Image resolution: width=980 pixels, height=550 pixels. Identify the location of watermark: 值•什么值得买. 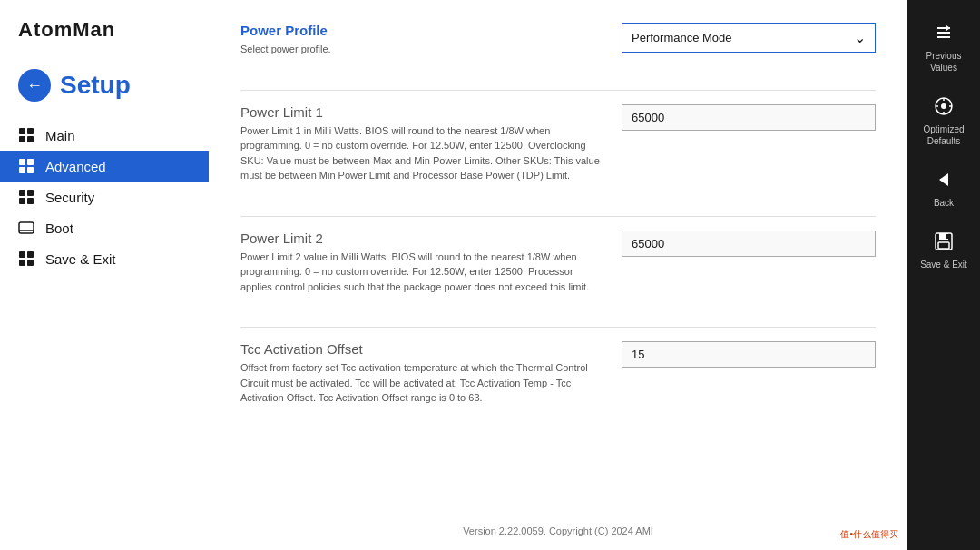
(869, 535).